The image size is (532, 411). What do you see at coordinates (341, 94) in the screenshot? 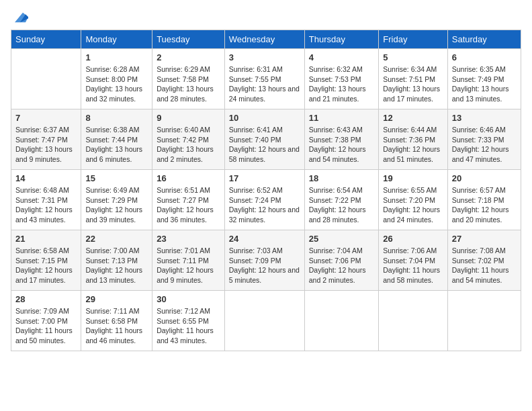
I see `cell-daylight: Daylight: 13 hours and 21 minutes.` at bounding box center [341, 94].